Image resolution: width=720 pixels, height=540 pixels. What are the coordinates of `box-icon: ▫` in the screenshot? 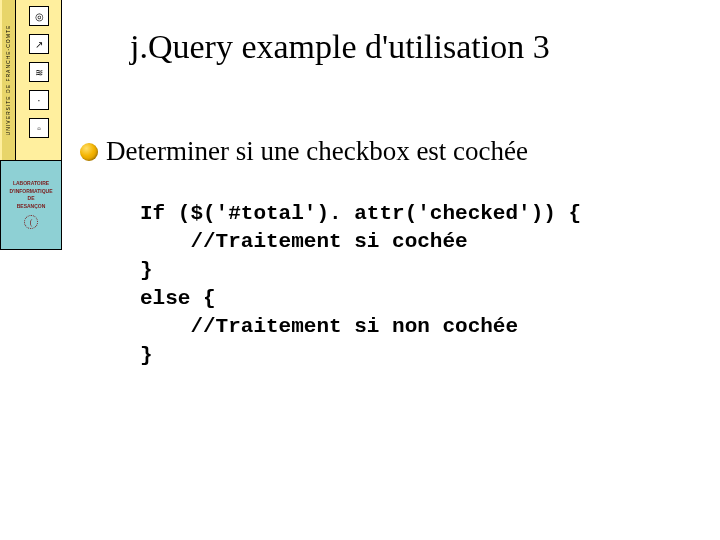 It's located at (39, 128).